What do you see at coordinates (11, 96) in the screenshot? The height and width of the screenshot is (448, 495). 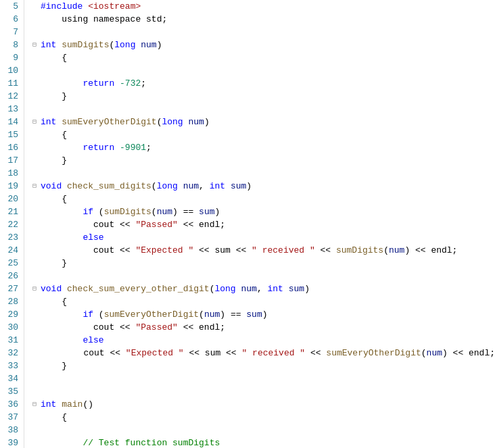 I see `line-number: 12` at bounding box center [11, 96].